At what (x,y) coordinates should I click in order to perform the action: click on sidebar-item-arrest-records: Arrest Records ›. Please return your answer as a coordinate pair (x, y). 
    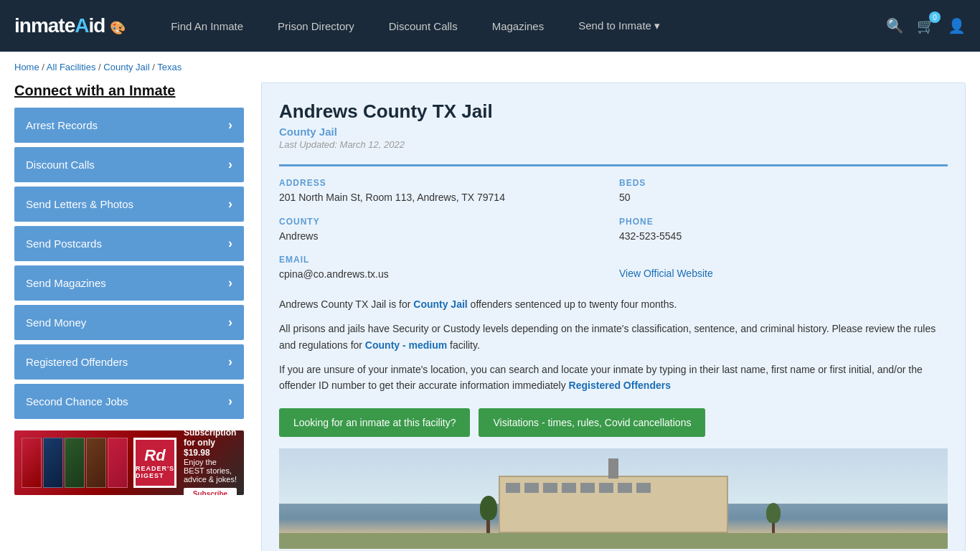
    Looking at the image, I should click on (129, 125).